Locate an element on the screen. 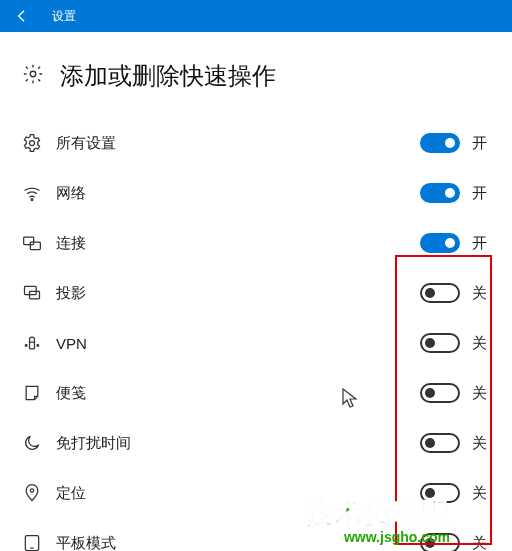 The width and height of the screenshot is (512, 551). toggle-all-settings is located at coordinates (440, 143).